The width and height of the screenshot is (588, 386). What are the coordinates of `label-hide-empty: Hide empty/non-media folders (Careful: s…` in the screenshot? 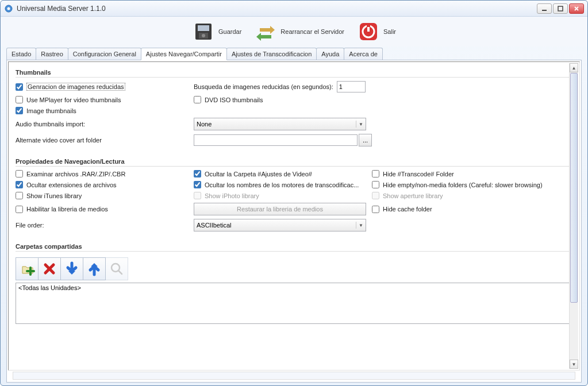 It's located at (463, 185).